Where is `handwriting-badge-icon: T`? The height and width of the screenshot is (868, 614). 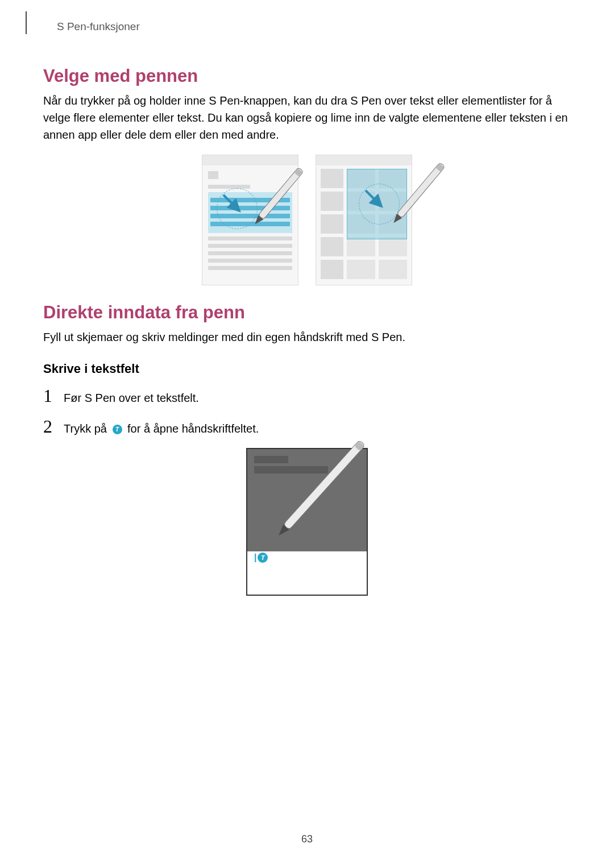
handwriting-badge-icon: T is located at coordinates (117, 430).